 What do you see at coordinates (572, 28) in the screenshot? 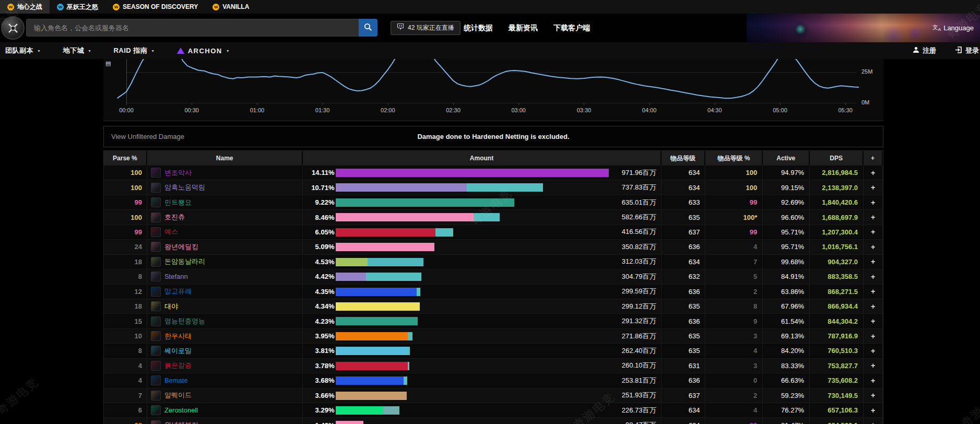
I see `link-download-client: 下载客户端` at bounding box center [572, 28].